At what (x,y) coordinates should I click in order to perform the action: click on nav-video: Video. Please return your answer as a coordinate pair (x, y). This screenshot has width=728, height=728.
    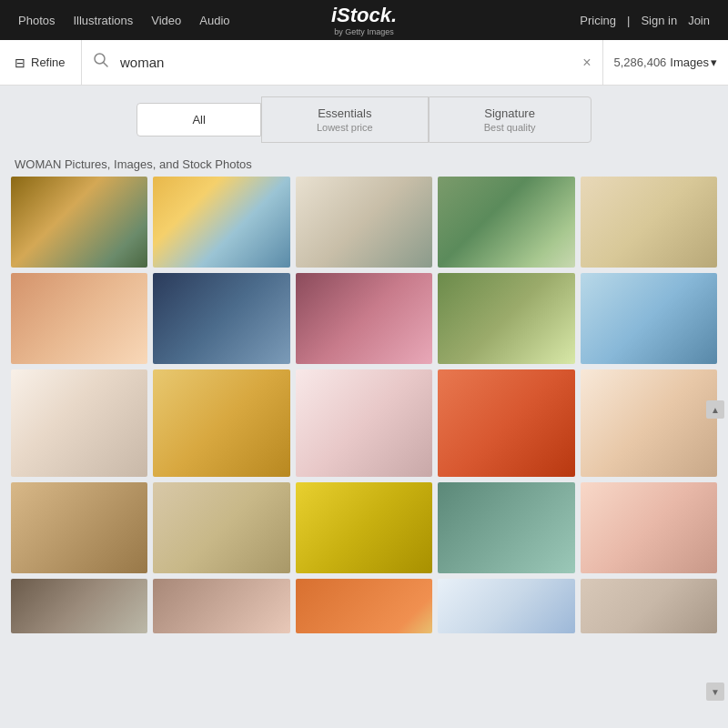
    Looking at the image, I should click on (166, 20).